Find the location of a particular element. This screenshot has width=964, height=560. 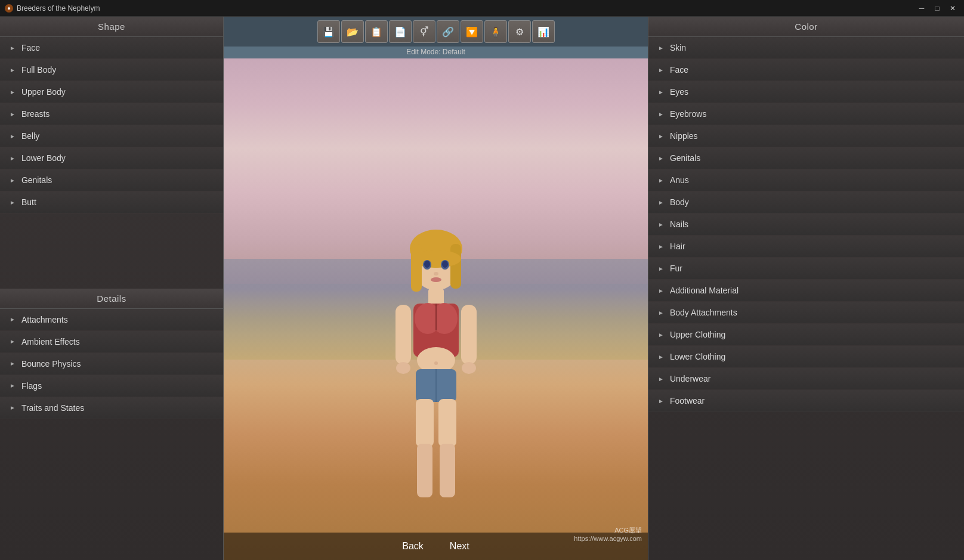

title-bar-controls: ─ □ ✕ is located at coordinates (937, 8).